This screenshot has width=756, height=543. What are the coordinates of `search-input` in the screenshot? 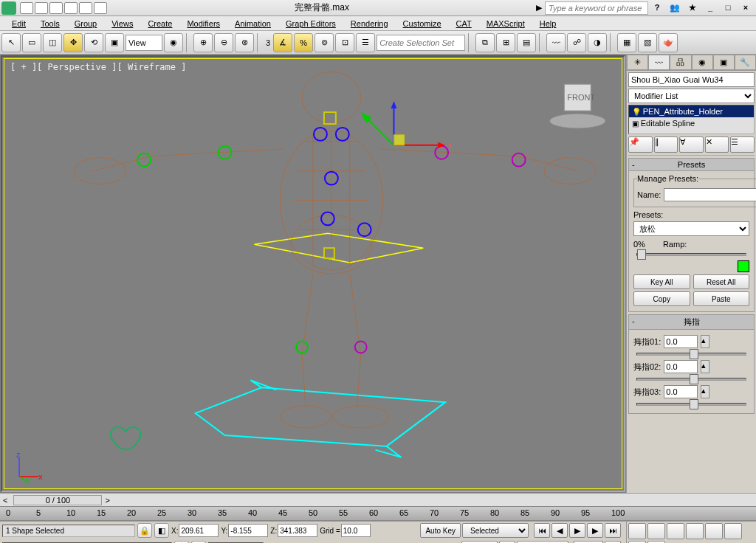 It's located at (597, 8).